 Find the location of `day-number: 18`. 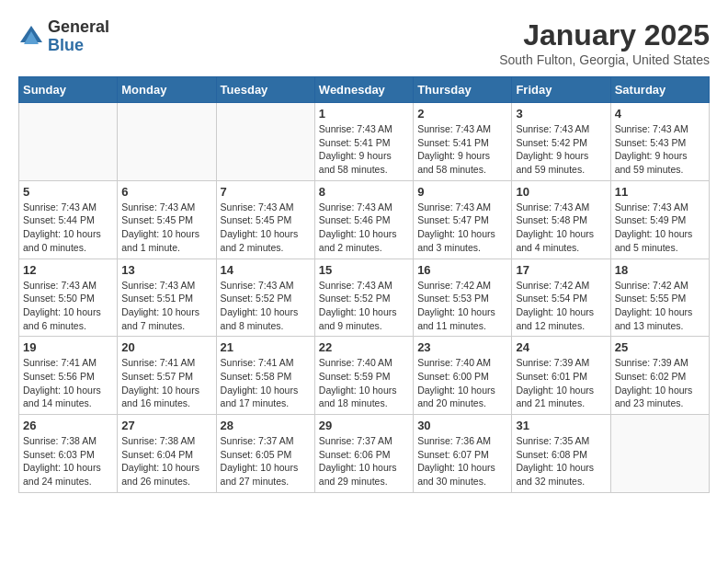

day-number: 18 is located at coordinates (660, 270).